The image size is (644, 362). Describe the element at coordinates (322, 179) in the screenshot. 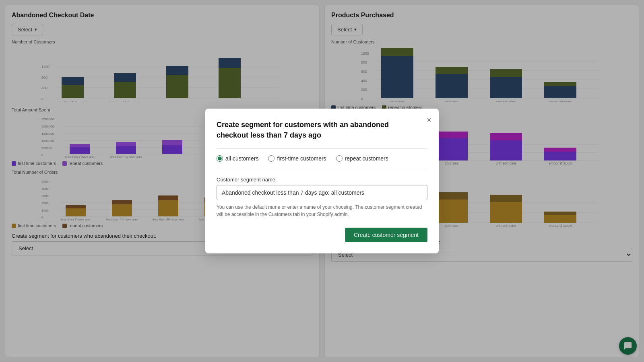

I see `segment-name-label: Customer segment name` at that location.